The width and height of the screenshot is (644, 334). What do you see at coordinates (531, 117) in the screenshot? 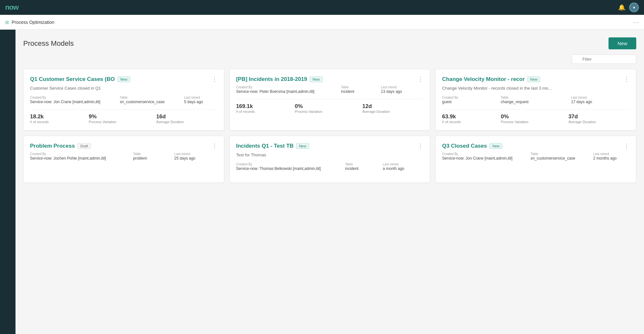
I see `stat-variation-value: 0%` at bounding box center [531, 117].